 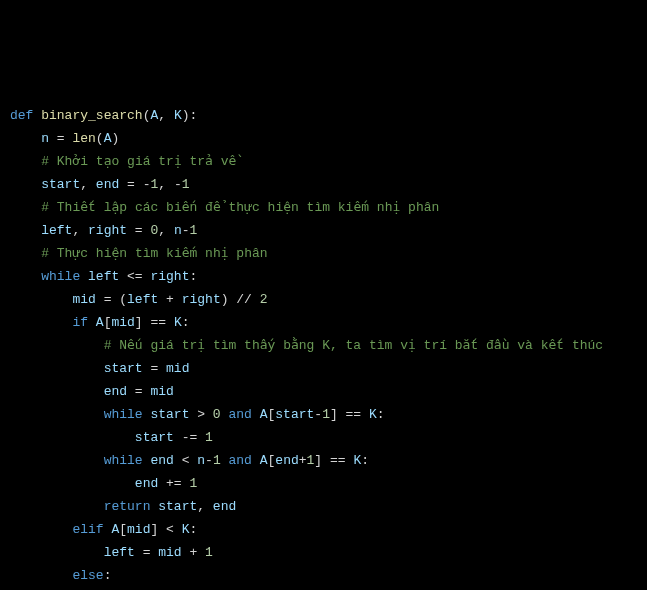 I want to click on code-line: end = mid, so click(x=328, y=392).